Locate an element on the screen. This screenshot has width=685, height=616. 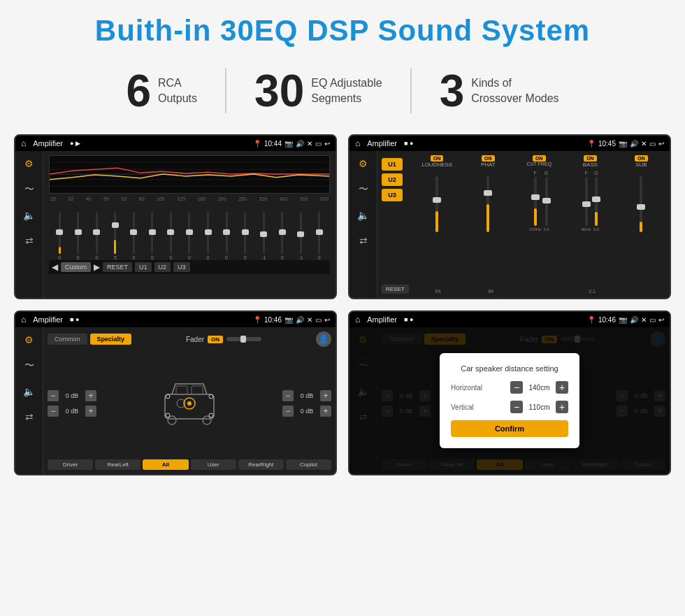
crossover-screen-body: ⚙ 〜 🔈 ⇄ U1 U2 U3 RESET is located at coordinates (510, 224).